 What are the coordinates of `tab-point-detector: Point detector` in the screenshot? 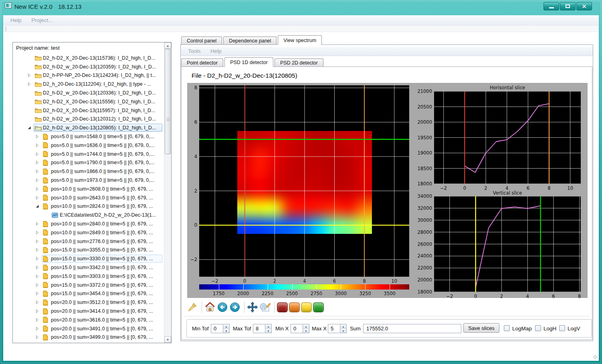 It's located at (202, 62).